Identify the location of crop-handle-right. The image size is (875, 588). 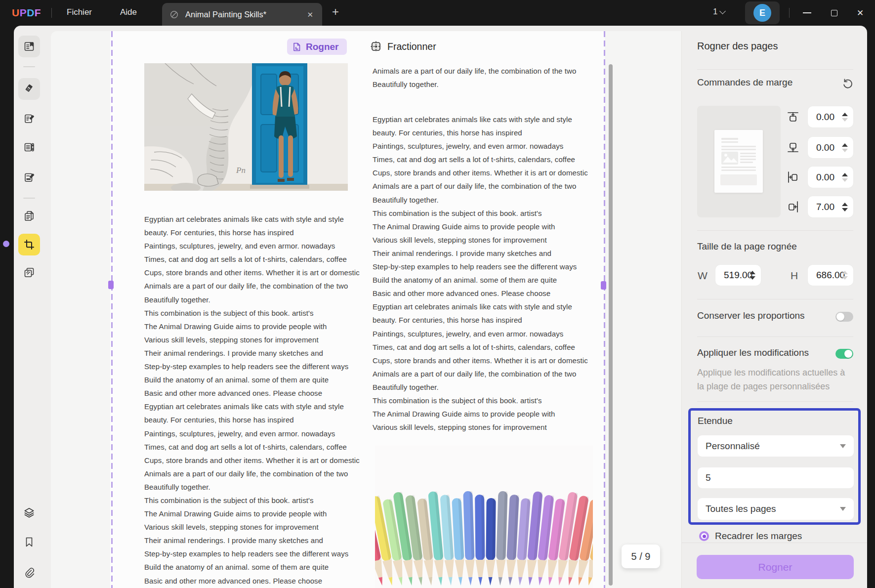
(604, 286).